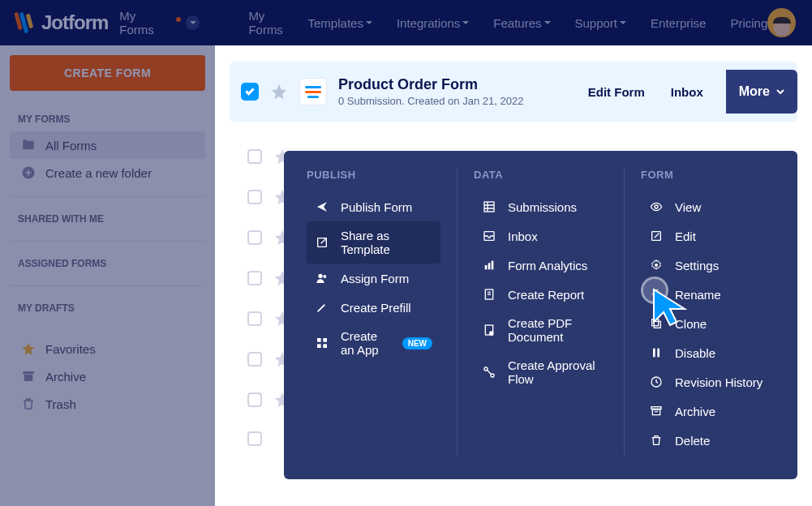 The image size is (812, 506). Describe the element at coordinates (159, 23) in the screenshot. I see `myforms-dropdown: My Forms` at that location.